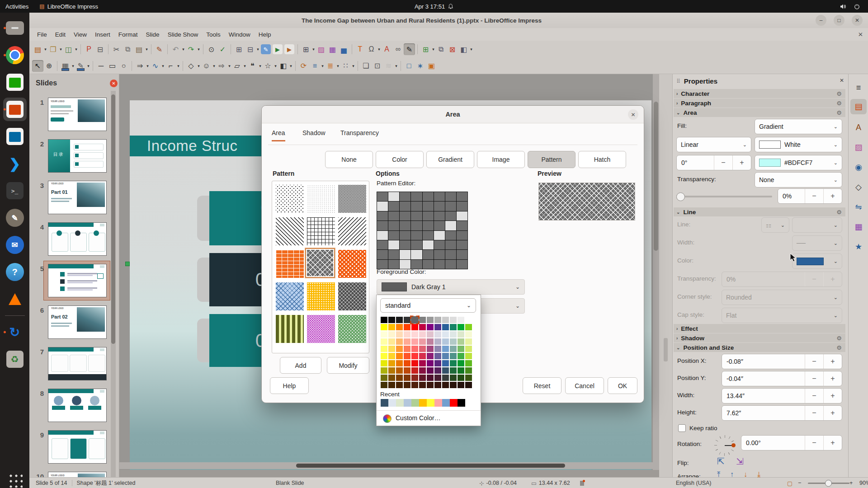  Describe the element at coordinates (468, 349) in the screenshot. I see `palette-color-D4EA6B` at that location.